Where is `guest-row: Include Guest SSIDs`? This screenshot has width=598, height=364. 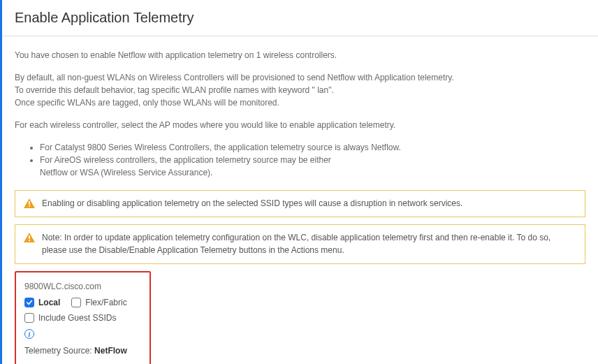 guest-row: Include Guest SSIDs is located at coordinates (82, 318).